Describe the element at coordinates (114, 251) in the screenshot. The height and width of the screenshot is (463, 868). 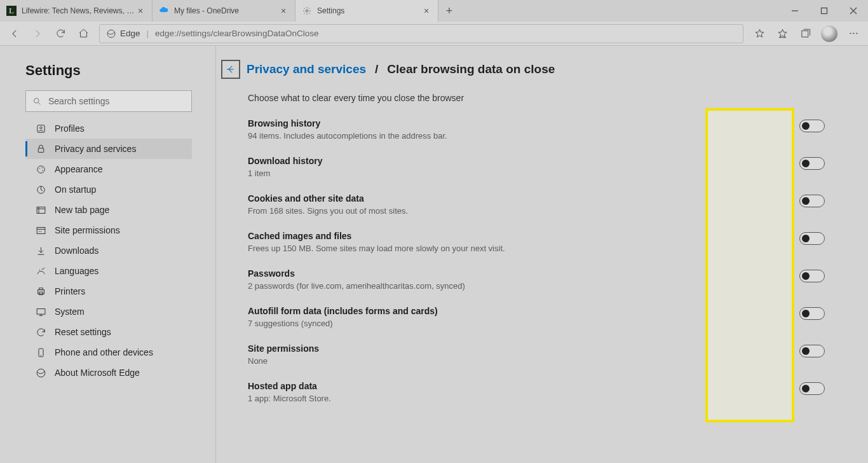
I see `nav-list: ProfilesPrivacy and servicesAppearanceOn…` at that location.